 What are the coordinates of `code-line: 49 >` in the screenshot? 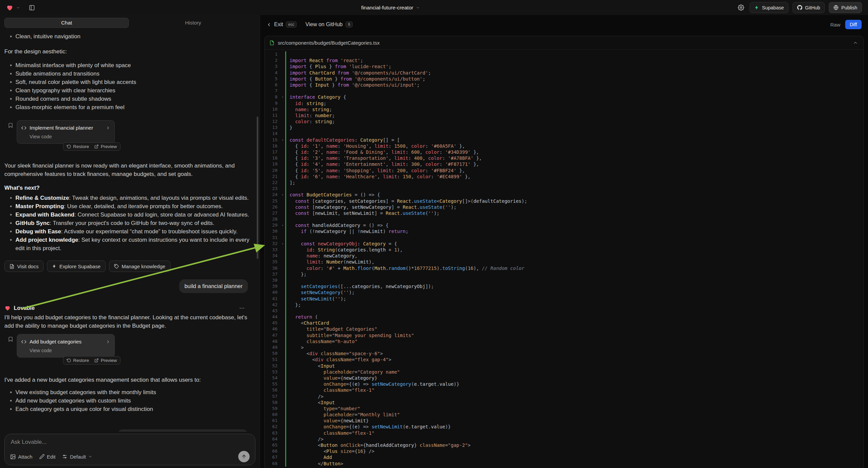 It's located at (564, 348).